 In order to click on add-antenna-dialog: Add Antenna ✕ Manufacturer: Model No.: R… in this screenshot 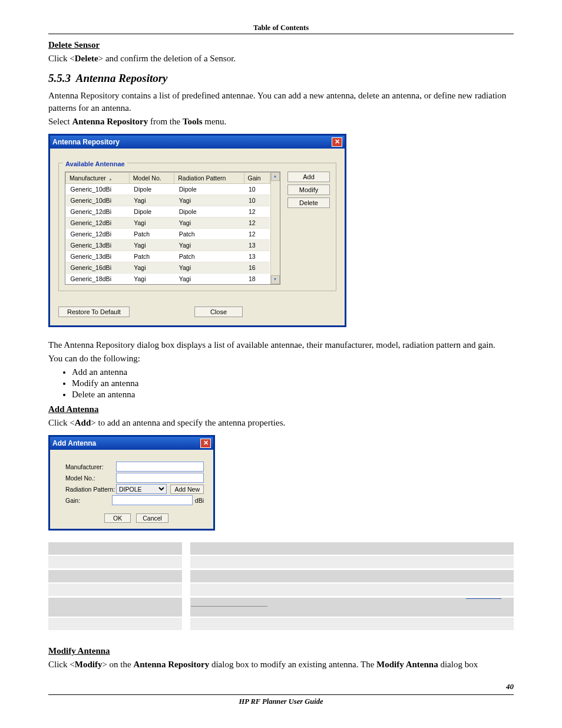, I will do `click(132, 483)`.